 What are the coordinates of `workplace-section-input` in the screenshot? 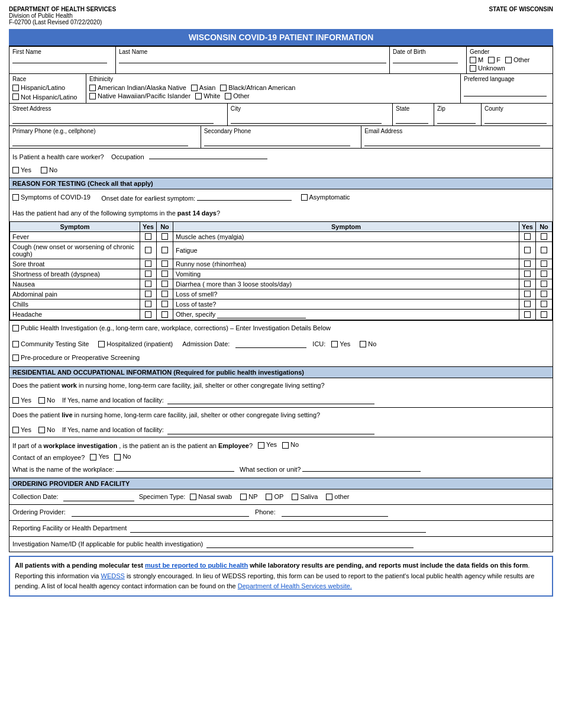 It's located at (361, 468).